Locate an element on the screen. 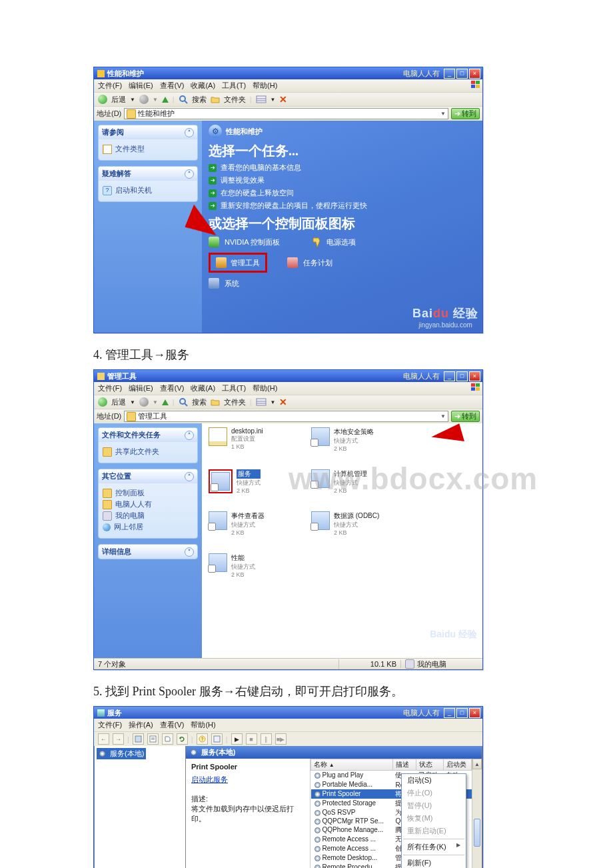 This screenshot has width=613, height=868. help-icon: ? is located at coordinates (203, 739).